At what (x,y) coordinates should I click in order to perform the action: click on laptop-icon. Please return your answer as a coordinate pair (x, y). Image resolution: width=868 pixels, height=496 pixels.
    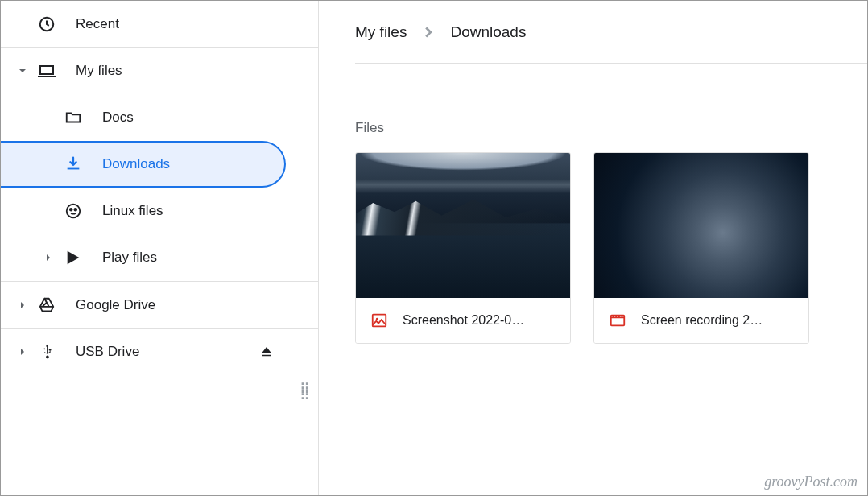
    Looking at the image, I should click on (47, 71).